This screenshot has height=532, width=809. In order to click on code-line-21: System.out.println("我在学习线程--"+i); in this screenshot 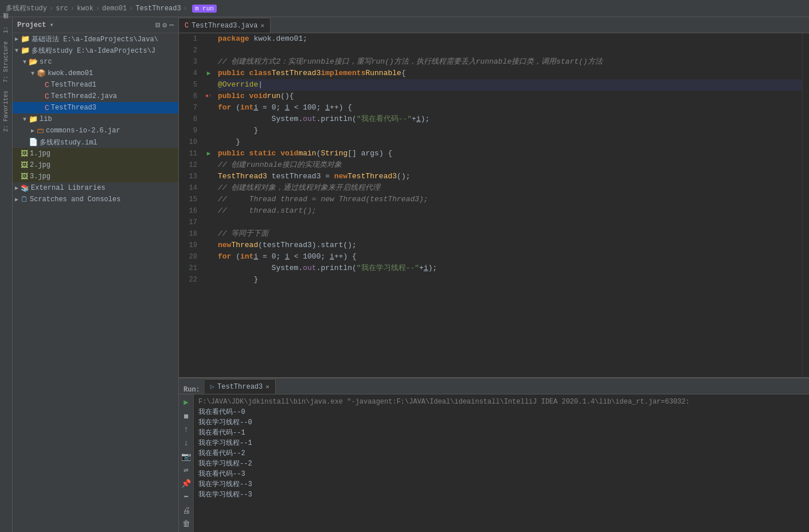, I will do `click(510, 268)`.